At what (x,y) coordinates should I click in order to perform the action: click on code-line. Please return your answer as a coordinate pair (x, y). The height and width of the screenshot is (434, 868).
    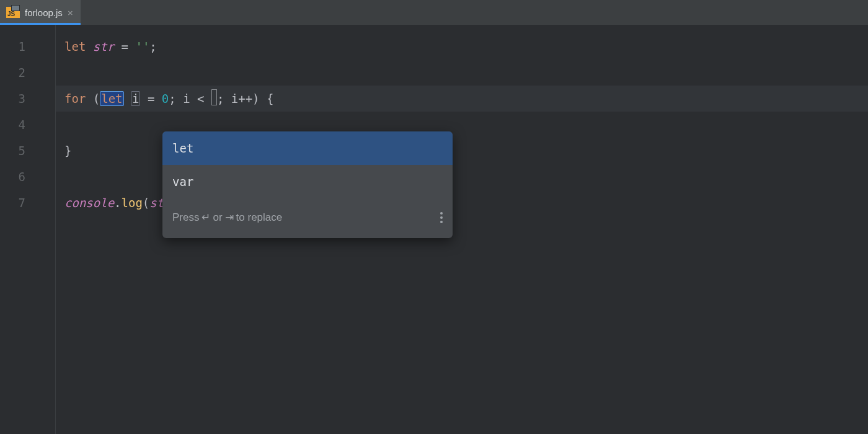
    Looking at the image, I should click on (466, 73).